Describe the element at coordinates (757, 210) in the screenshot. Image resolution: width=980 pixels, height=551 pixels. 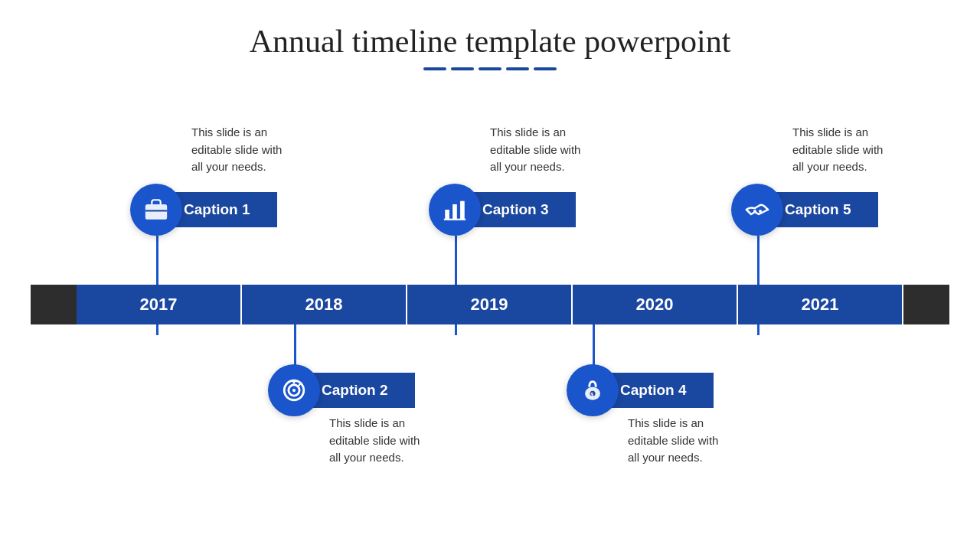
I see `item5-icon` at that location.